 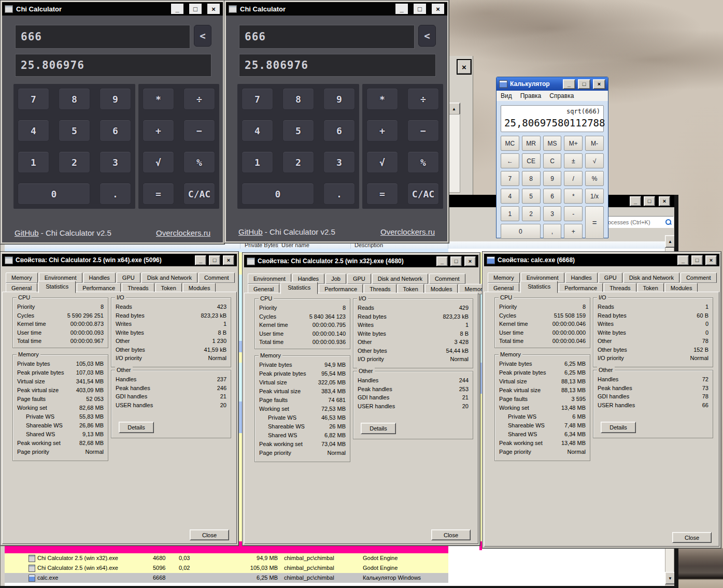 What do you see at coordinates (531, 213) in the screenshot?
I see `key-2: 2` at bounding box center [531, 213].